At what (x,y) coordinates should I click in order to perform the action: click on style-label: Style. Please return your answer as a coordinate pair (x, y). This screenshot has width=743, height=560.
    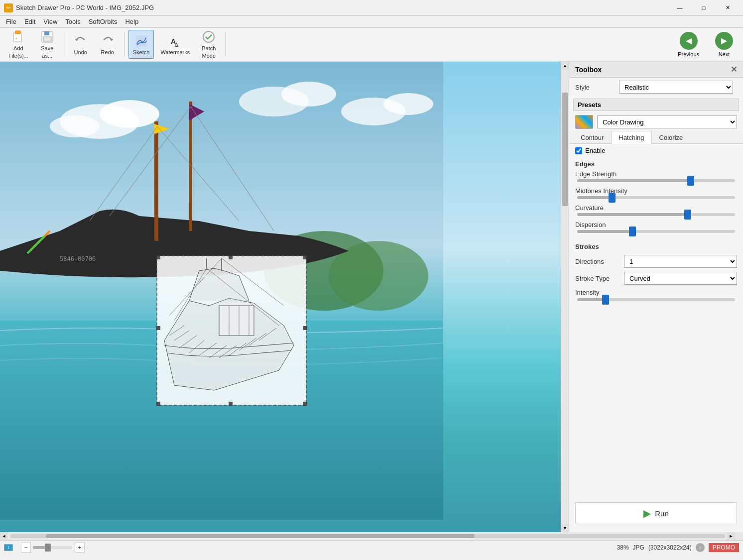
    Looking at the image, I should click on (595, 88).